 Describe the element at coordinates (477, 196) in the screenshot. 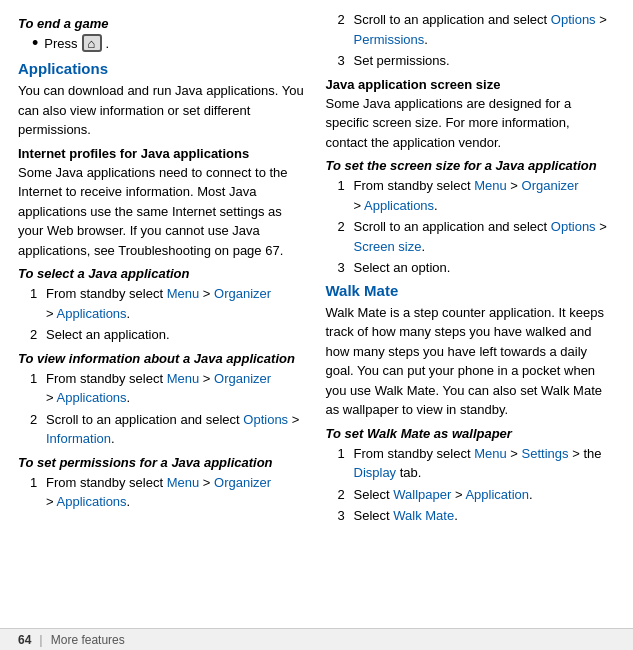

I see `ss-step-1: 1 From standby select Menu > Organizer >…` at that location.